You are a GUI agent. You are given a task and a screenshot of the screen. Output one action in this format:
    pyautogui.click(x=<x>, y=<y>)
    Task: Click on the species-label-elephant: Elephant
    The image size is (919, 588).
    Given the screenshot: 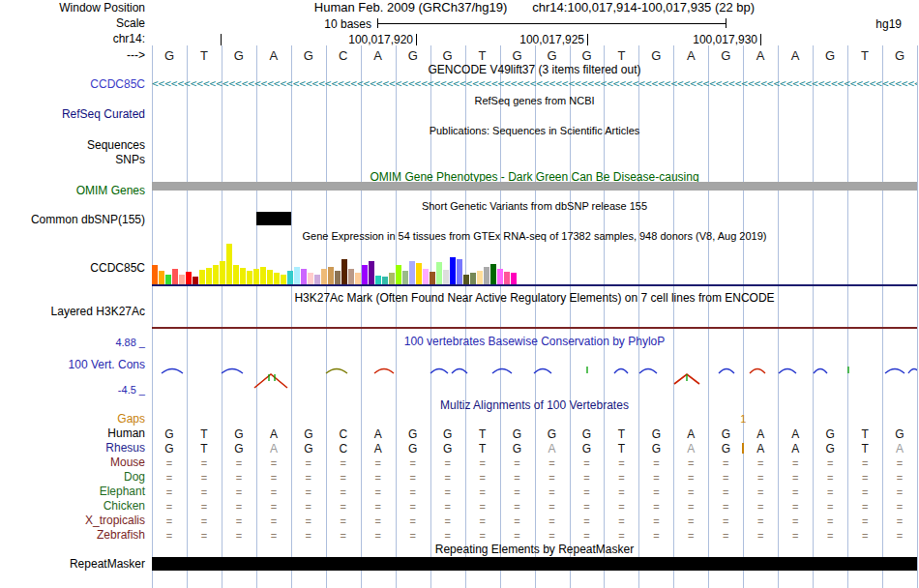 What is the action you would take?
    pyautogui.click(x=73, y=491)
    